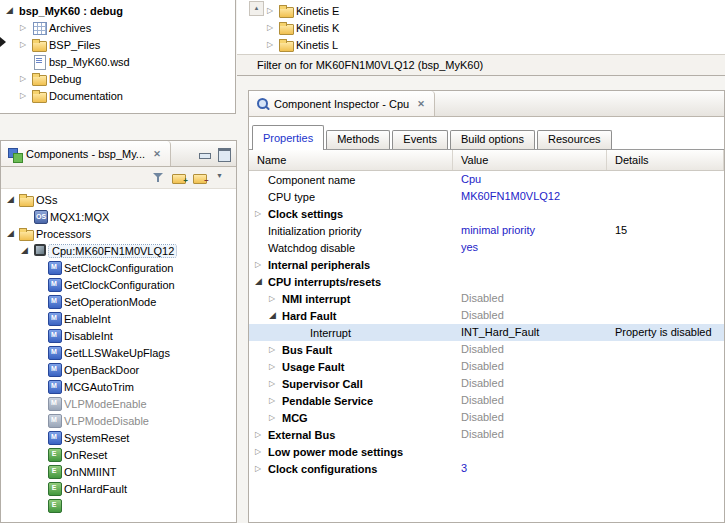 The width and height of the screenshot is (725, 523). What do you see at coordinates (118, 250) in the screenshot?
I see `tree-item: ◢Cpu:MK60FN1M0VLQ12` at bounding box center [118, 250].